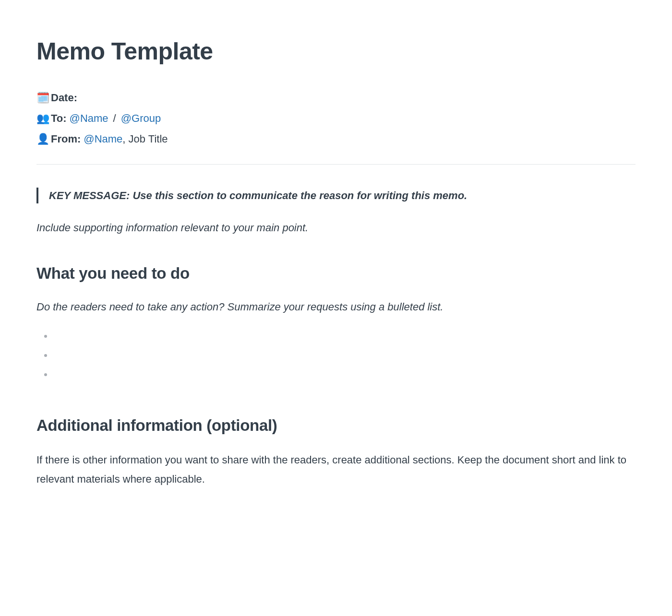  What do you see at coordinates (42, 139) in the screenshot?
I see `person-icon: 👤` at bounding box center [42, 139].